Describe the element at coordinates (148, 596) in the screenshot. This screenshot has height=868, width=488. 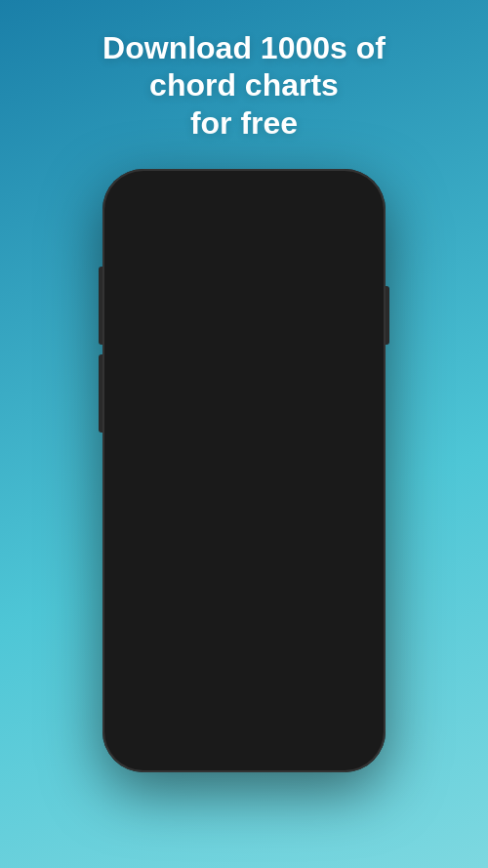
I see `playlist-latin-name: Latin 50` at that location.